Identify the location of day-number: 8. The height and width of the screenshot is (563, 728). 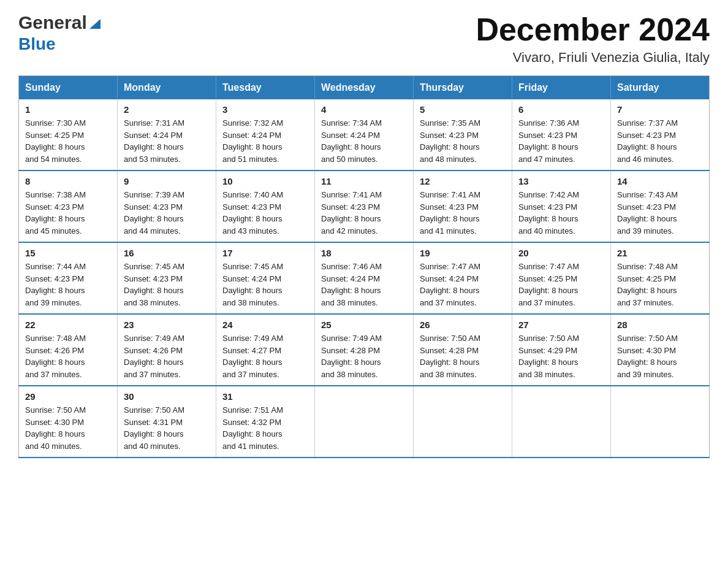
(68, 182).